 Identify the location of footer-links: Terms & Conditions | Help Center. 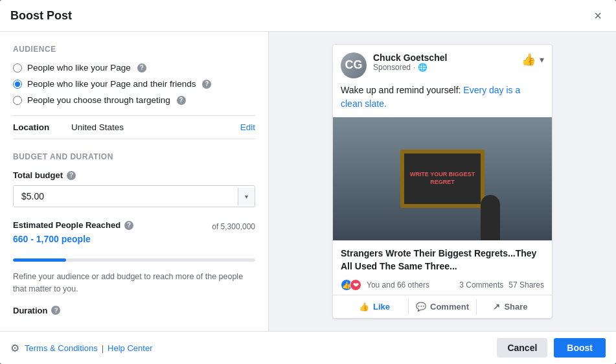
(88, 348).